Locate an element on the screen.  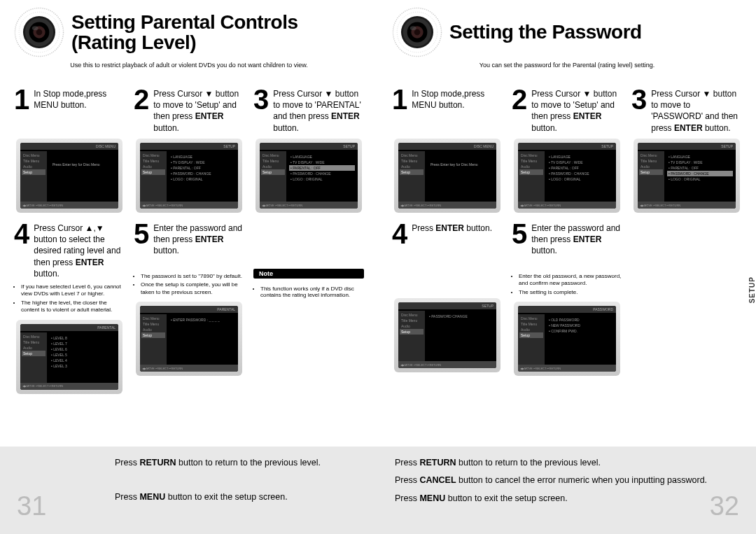
step-5-right: 5 Enter the password and then press ENTE… is located at coordinates (567, 298).